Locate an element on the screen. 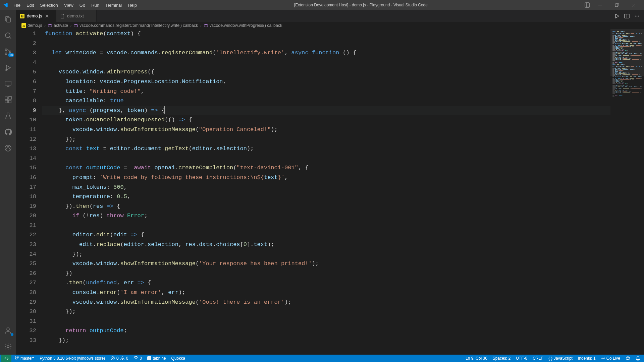 Image resolution: width=644 pixels, height=362 pixels. status-lncol: Ln 9, Col 36 is located at coordinates (476, 358).